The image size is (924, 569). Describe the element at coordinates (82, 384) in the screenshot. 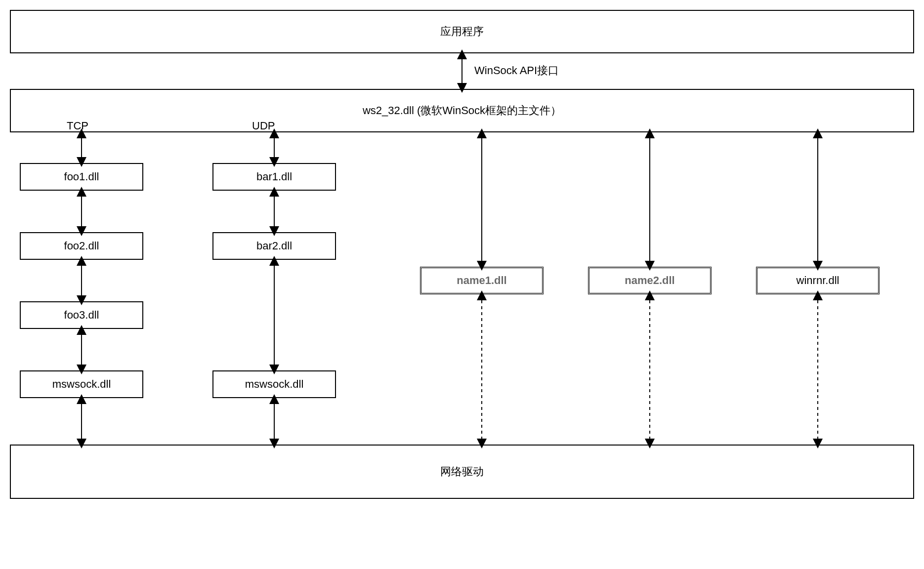

I see `box-mswsock-tcp-label: mswsock.dll` at that location.